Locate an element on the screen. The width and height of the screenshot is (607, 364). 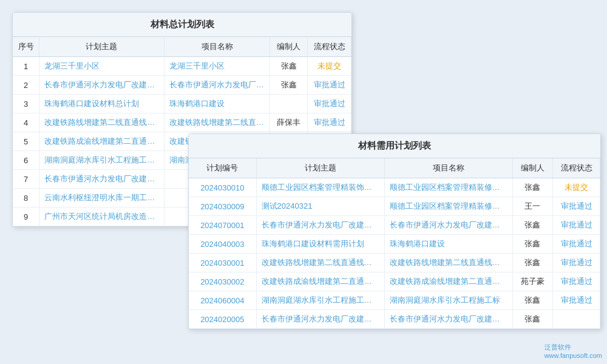
table1-cell-id: 2 is located at coordinates (26, 85).